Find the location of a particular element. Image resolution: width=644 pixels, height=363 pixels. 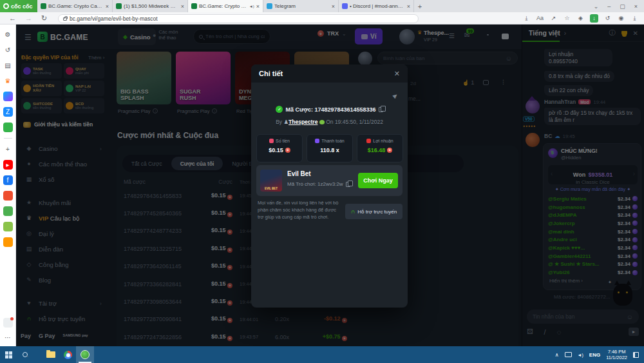

chat-username: BC is located at coordinates (548, 136).